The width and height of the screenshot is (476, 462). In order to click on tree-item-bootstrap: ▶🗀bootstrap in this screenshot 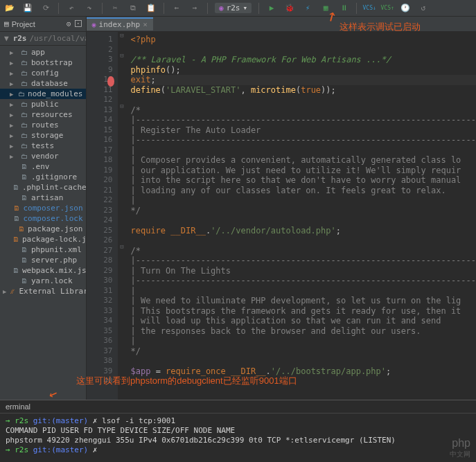, I will do `click(43, 62)`.